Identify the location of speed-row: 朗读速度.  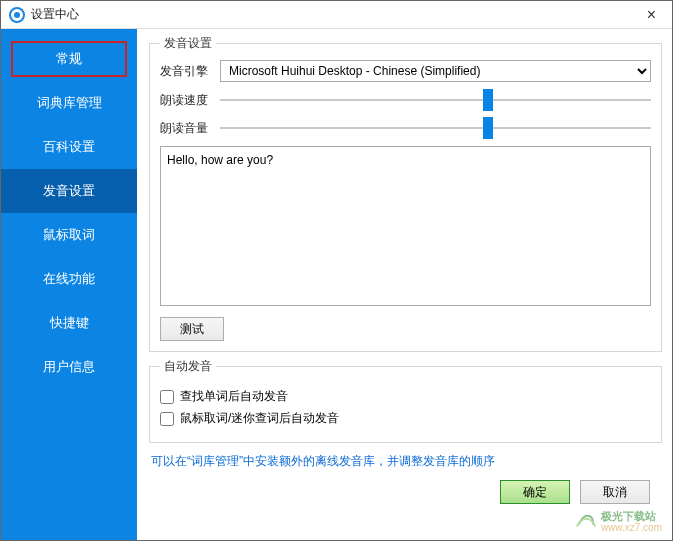
(406, 100).